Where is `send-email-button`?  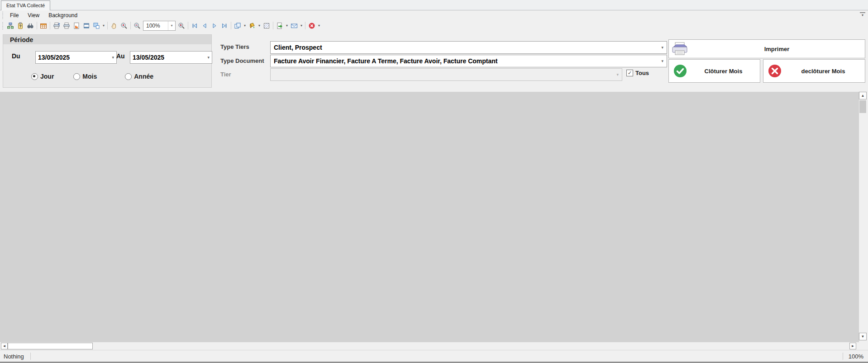
send-email-button is located at coordinates (294, 26).